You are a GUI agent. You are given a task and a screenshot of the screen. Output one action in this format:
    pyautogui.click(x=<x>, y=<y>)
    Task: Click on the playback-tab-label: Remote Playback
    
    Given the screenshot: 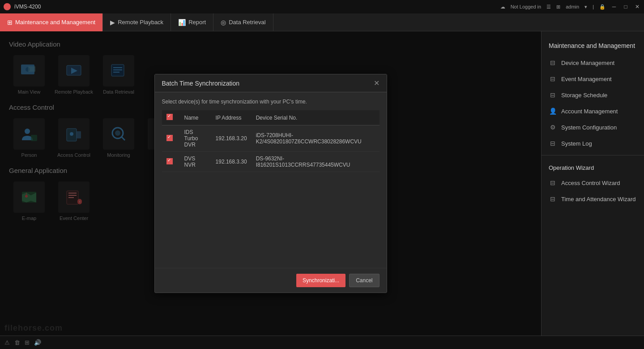 What is the action you would take?
    pyautogui.click(x=141, y=22)
    